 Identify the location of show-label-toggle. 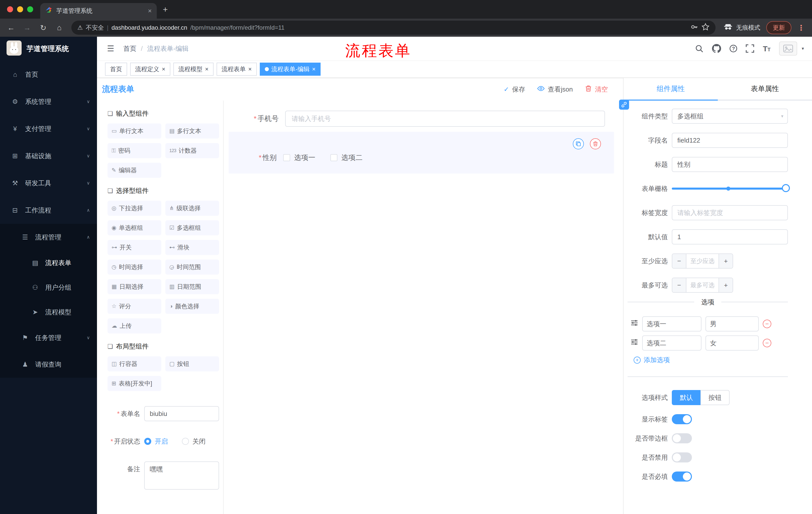
(682, 419).